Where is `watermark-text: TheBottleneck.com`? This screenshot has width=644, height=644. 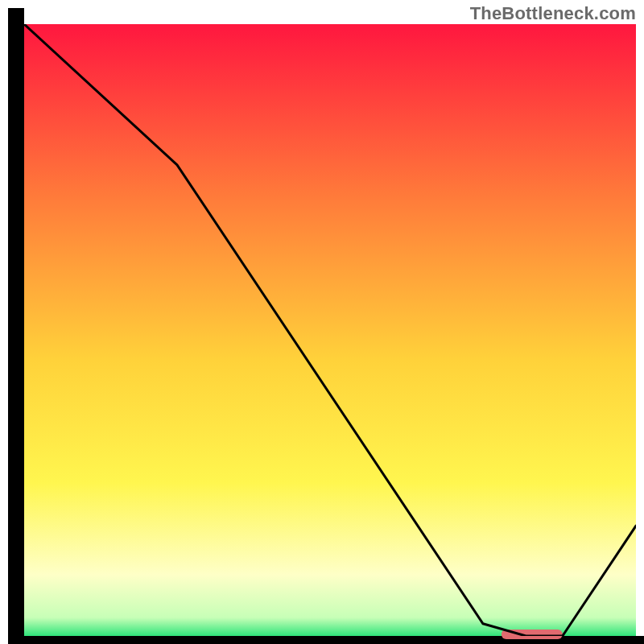 watermark-text: TheBottleneck.com is located at coordinates (553, 14).